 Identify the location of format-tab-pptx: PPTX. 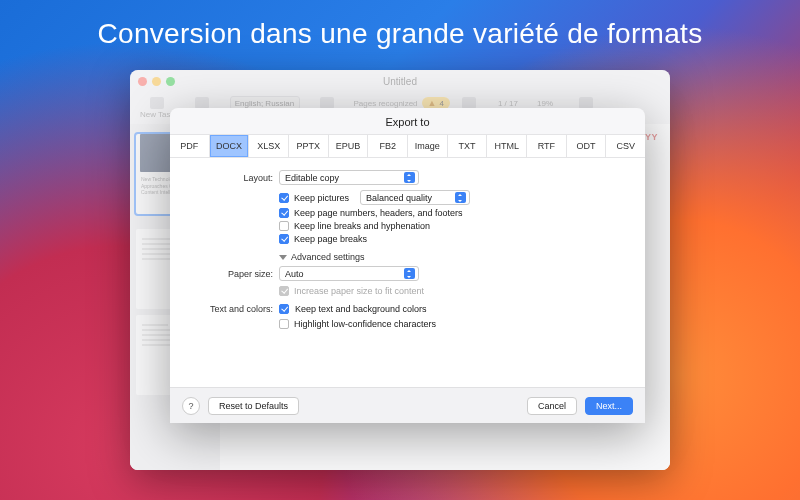
(309, 146).